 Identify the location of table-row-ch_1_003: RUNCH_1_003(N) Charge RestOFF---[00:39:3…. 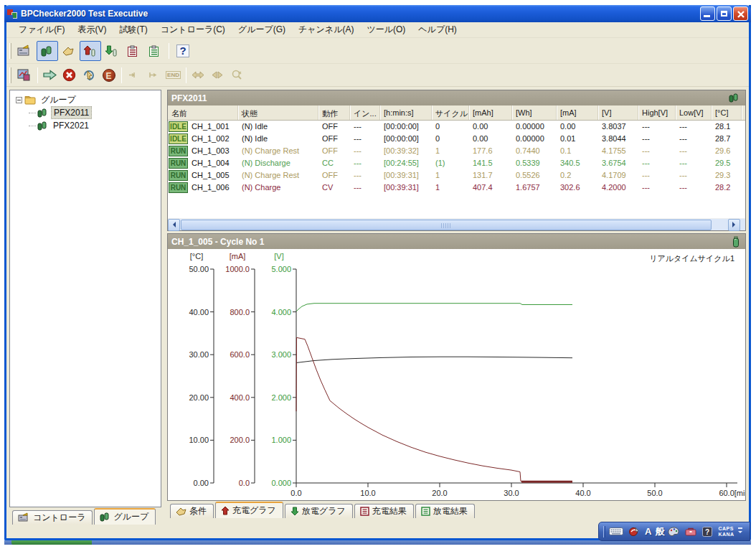
(456, 151).